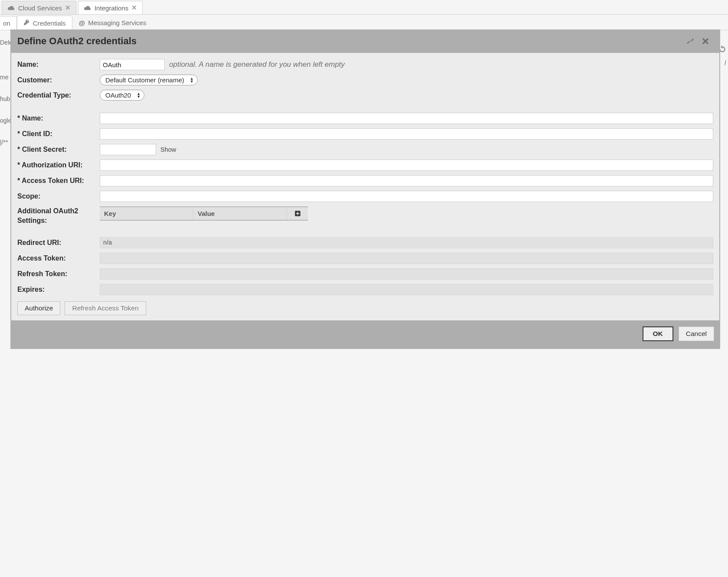 This screenshot has height=577, width=728. Describe the element at coordinates (364, 23) in the screenshot. I see `inner-tabs: on Credentials @ Messaging Services` at that location.